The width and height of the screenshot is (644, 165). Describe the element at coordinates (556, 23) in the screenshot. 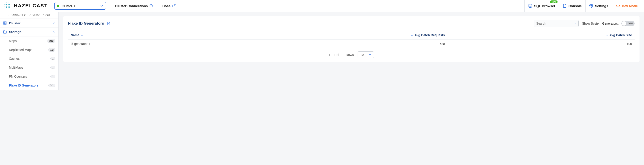

I see `search-box` at that location.